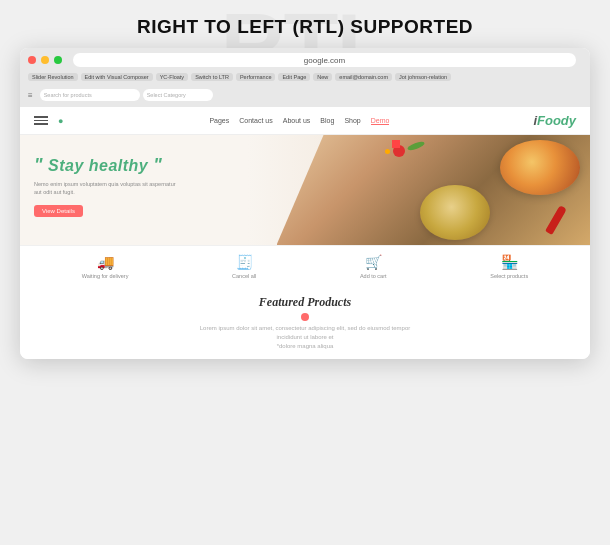 Image resolution: width=610 pixels, height=545 pixels. I want to click on feature-delivery-label: Waiting for delivery, so click(106, 276).